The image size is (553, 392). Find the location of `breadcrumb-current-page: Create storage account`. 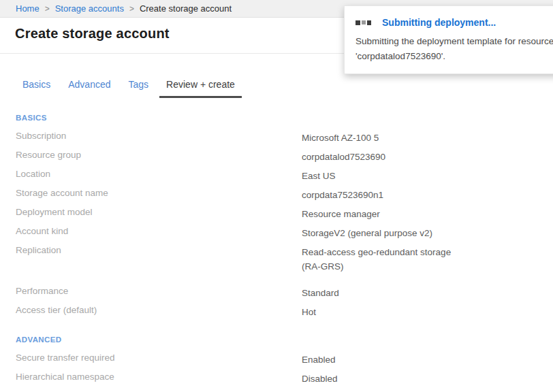

breadcrumb-current-page: Create storage account is located at coordinates (185, 8).